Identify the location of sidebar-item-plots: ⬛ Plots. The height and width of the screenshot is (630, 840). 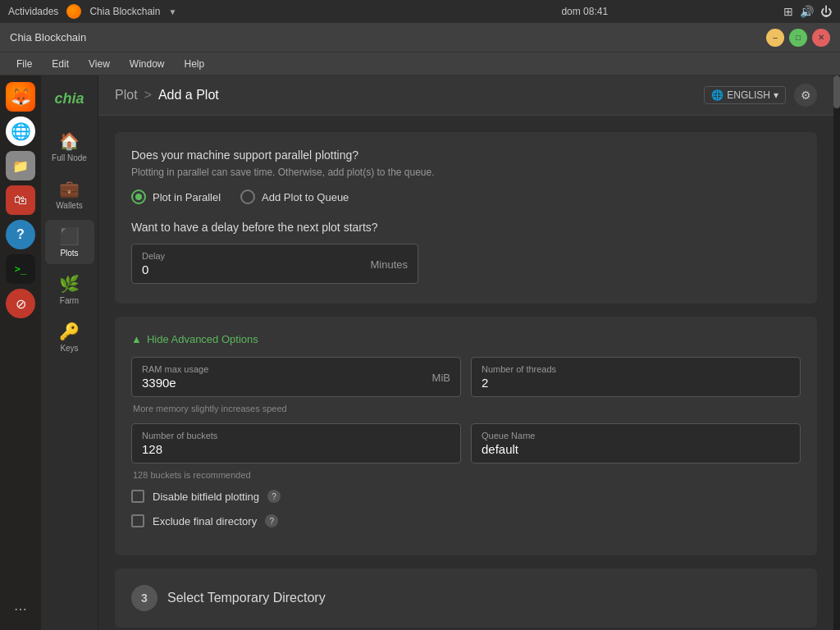
(70, 242).